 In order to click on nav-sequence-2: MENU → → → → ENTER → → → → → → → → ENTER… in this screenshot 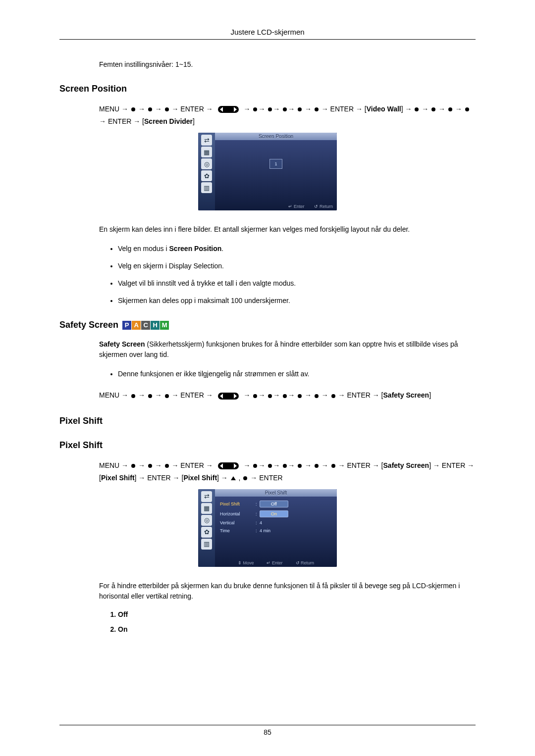, I will do `click(287, 395)`.